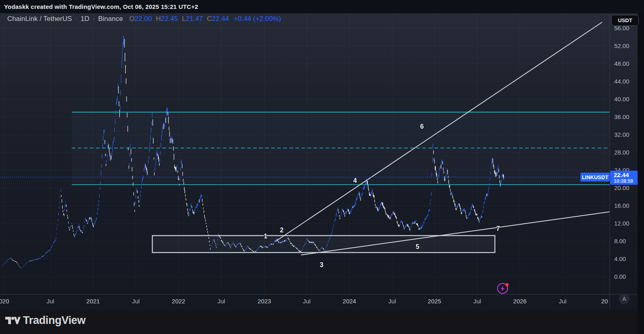  I want to click on boost-button, so click(503, 289).